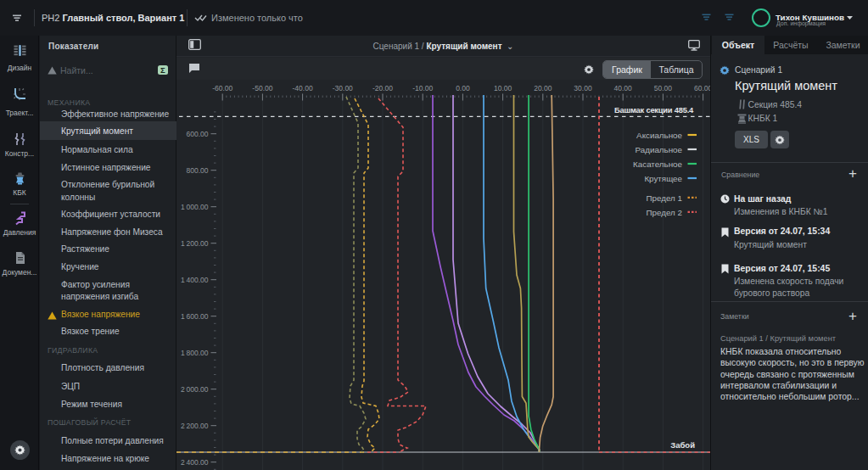 This screenshot has width=868, height=470. What do you see at coordinates (262, 88) in the screenshot?
I see `svg-text: -50.00` at bounding box center [262, 88].